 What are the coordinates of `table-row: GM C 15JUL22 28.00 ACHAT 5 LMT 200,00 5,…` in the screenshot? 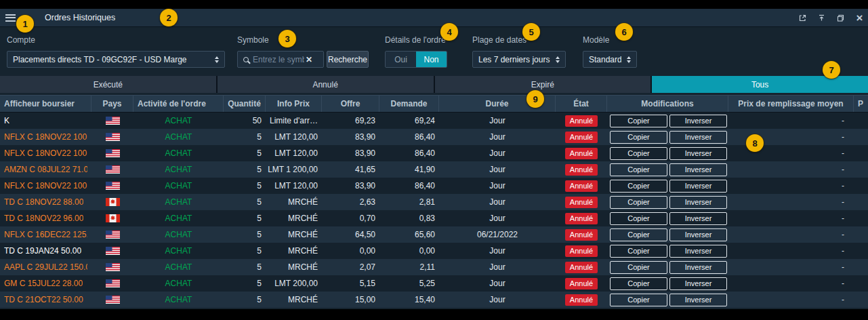 It's located at (434, 283).